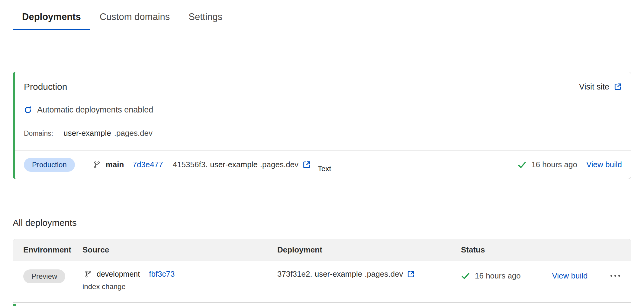 This screenshot has height=306, width=644. Describe the element at coordinates (53, 276) in the screenshot. I see `environment-cell: Preview` at that location.